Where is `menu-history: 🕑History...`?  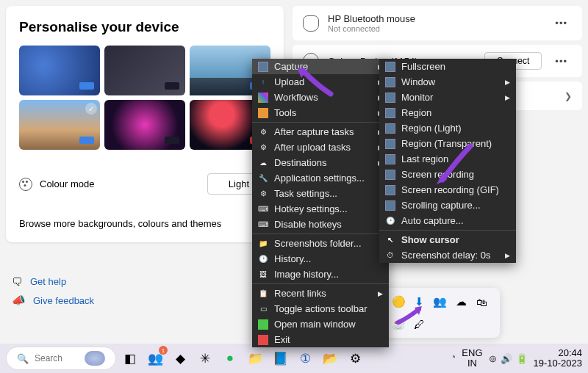 menu-history: 🕑History... is located at coordinates (320, 258).